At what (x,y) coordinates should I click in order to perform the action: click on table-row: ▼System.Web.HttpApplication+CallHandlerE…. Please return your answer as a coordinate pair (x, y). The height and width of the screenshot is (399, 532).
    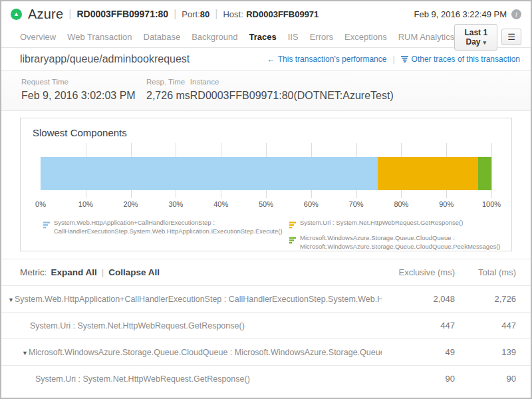
    Looking at the image, I should click on (266, 299).